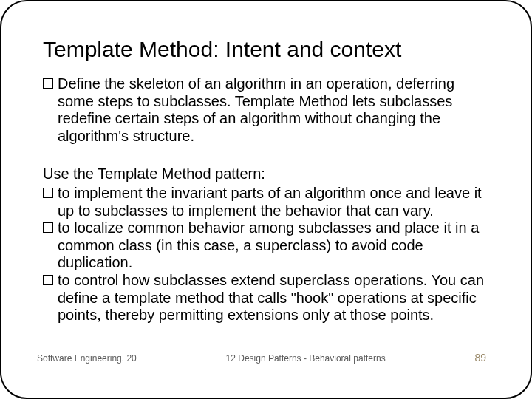 The width and height of the screenshot is (532, 399). I want to click on footer-left: Software Engineering, 20, so click(87, 358).